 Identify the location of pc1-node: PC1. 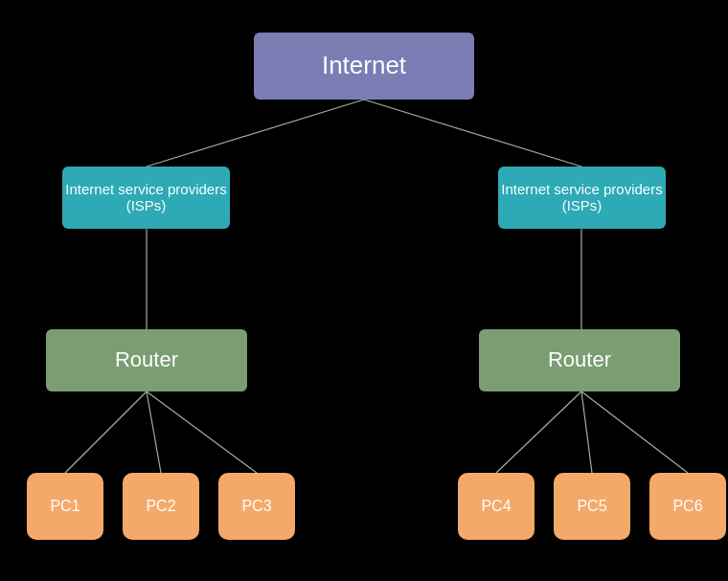
(65, 506).